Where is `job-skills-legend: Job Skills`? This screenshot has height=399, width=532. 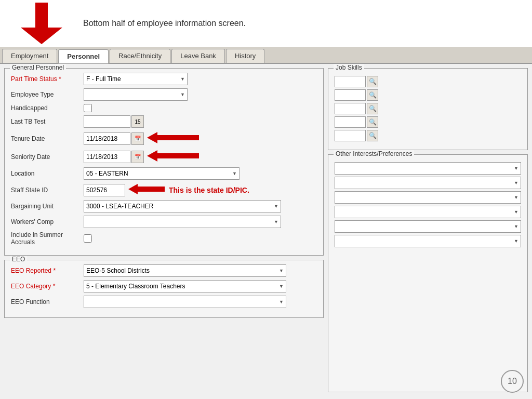
job-skills-legend: Job Skills is located at coordinates (349, 68).